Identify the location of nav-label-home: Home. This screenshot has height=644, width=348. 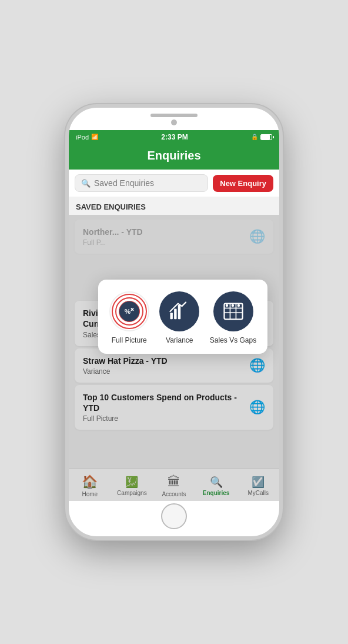
(89, 494).